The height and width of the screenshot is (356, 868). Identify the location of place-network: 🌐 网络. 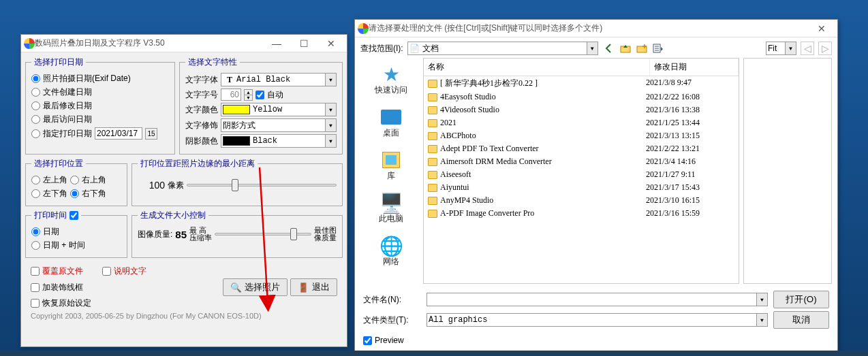
(391, 250).